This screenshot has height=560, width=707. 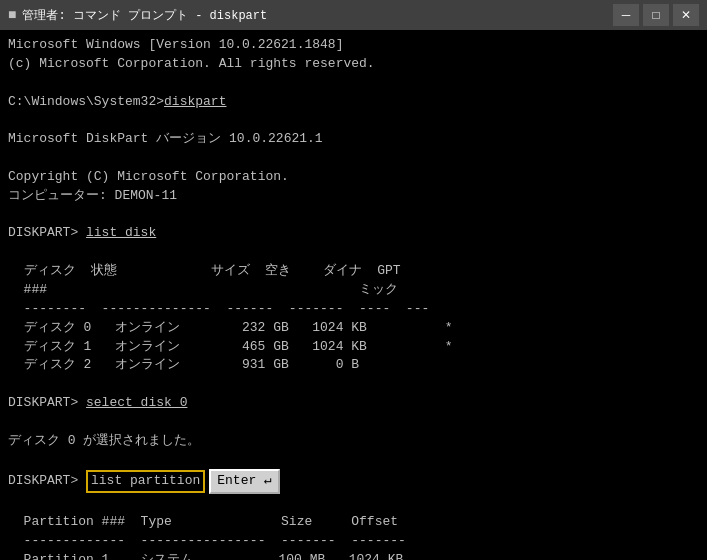 What do you see at coordinates (47, 404) in the screenshot?
I see `diskpart-prompt2: DISKPART>` at bounding box center [47, 404].